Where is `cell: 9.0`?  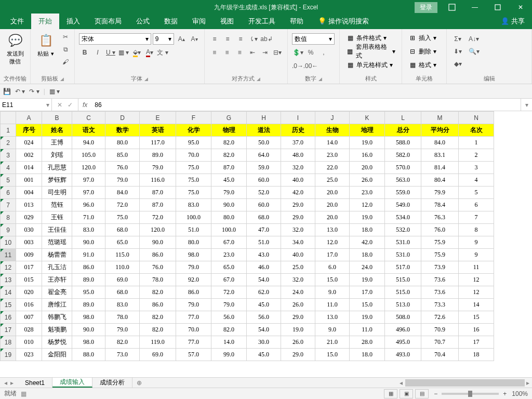
cell: 9.0 is located at coordinates (332, 330).